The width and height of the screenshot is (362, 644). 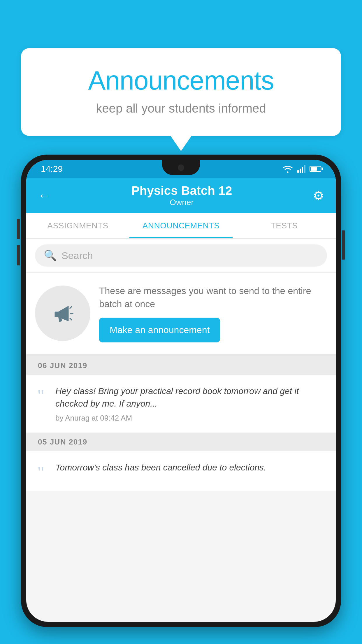 I want to click on announcement-meta-1: by Anurag at 09:42 AM, so click(x=191, y=418).